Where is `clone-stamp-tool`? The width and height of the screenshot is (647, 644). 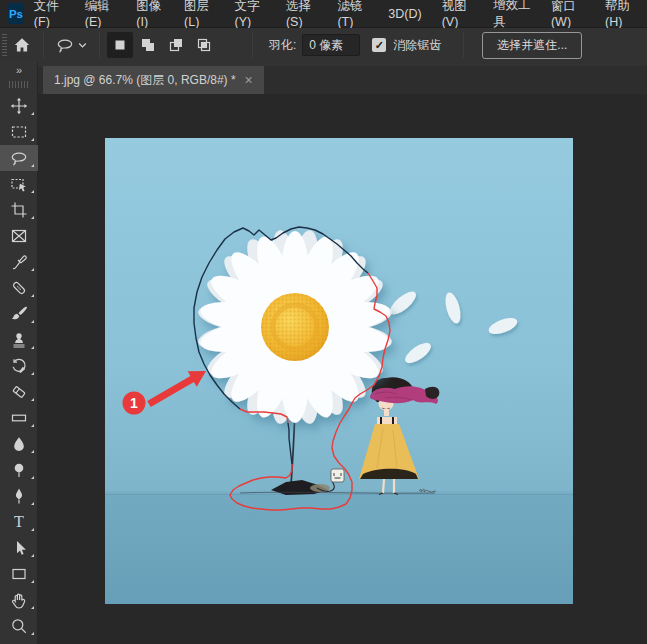
clone-stamp-tool is located at coordinates (19, 340).